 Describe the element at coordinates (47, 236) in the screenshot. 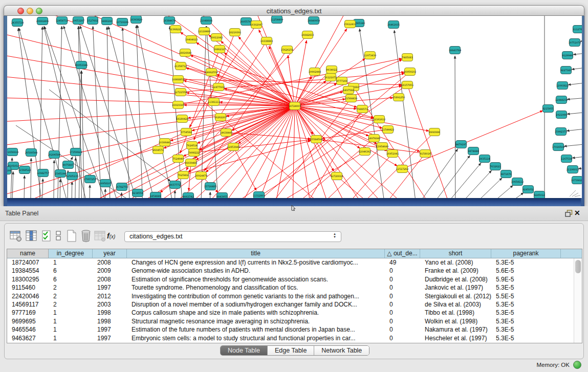

I see `select-all-icon` at that location.